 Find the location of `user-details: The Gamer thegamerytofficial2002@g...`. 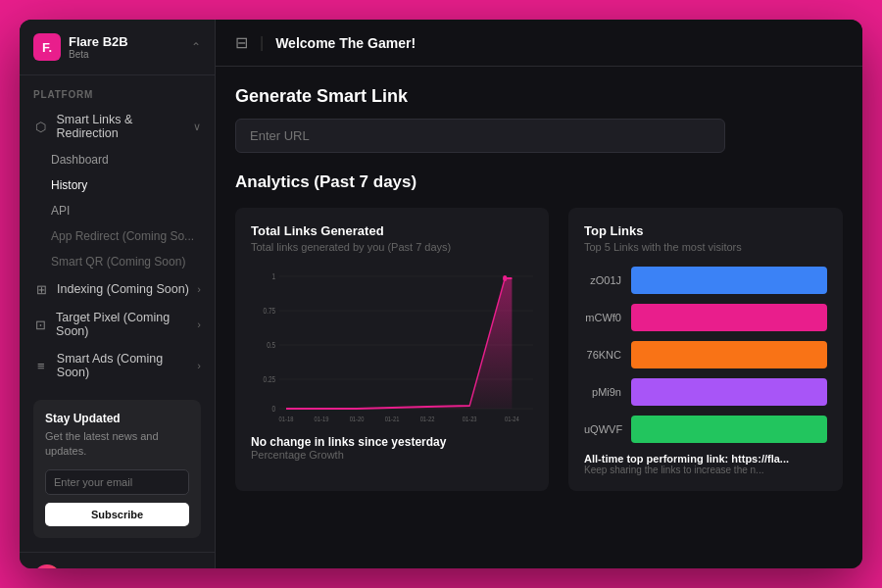

user-details: The Gamer thegamerytofficial2002@g... is located at coordinates (129, 567).